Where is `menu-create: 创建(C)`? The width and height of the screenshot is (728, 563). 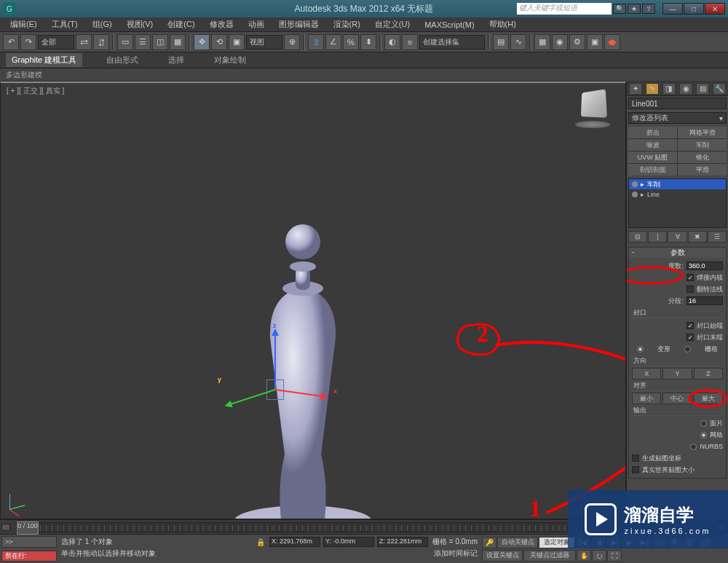
menu-create: 创建(C) is located at coordinates (181, 25).